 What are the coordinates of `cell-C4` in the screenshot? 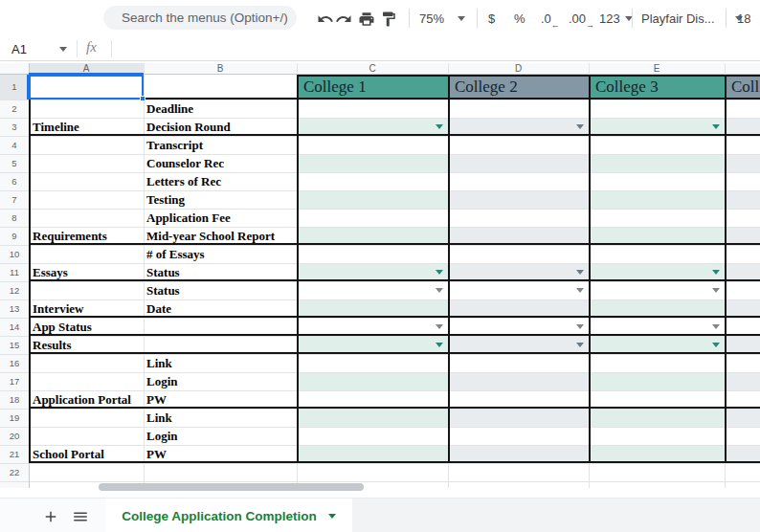 It's located at (372, 145).